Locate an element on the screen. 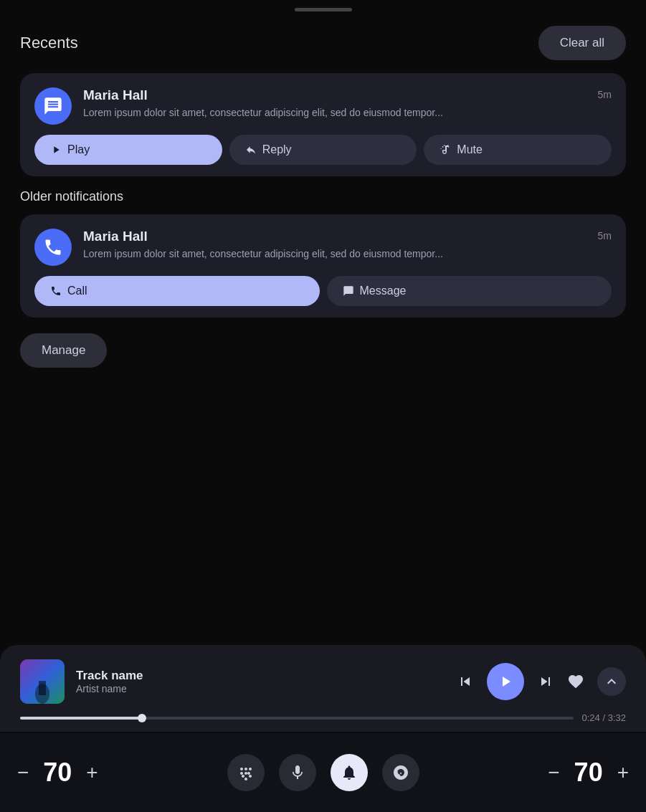 This screenshot has height=812, width=646. progress-bar-track is located at coordinates (297, 718).